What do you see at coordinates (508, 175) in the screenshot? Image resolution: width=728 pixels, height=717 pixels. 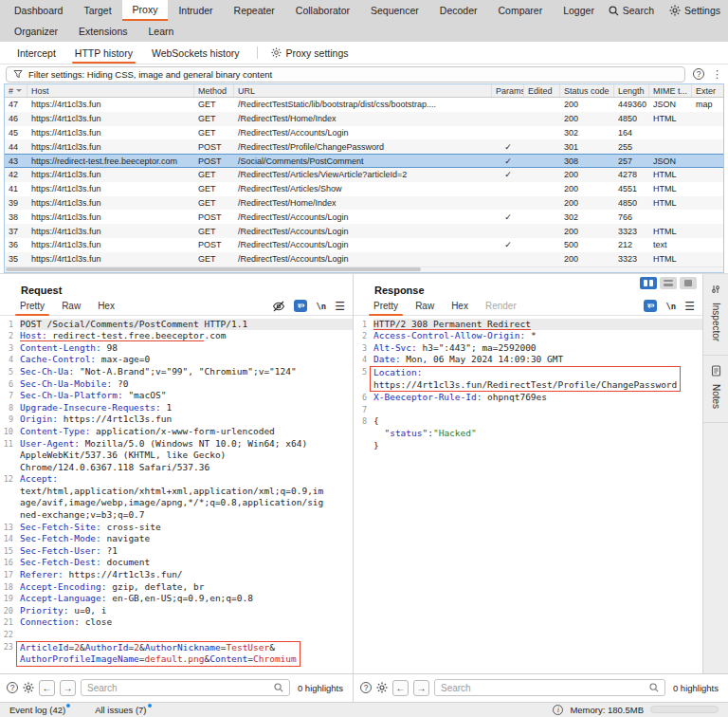 I see `cell-params: ✓` at bounding box center [508, 175].